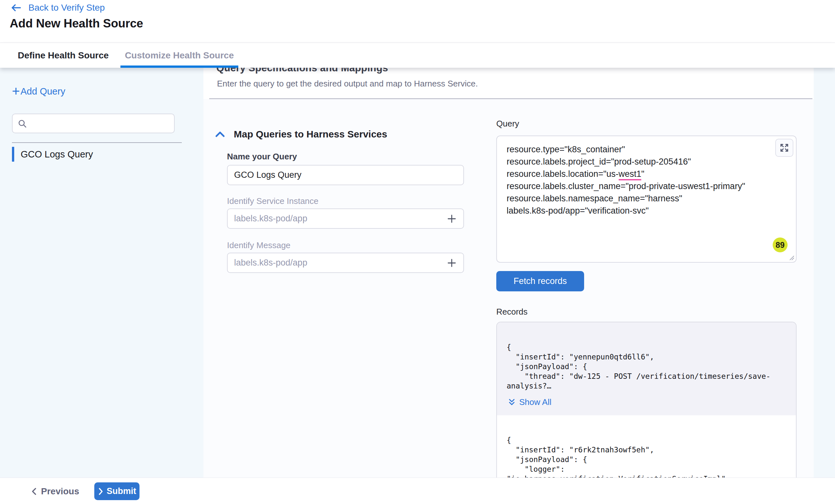 The height and width of the screenshot is (504, 835). What do you see at coordinates (220, 134) in the screenshot?
I see `chevron-up-icon` at bounding box center [220, 134].